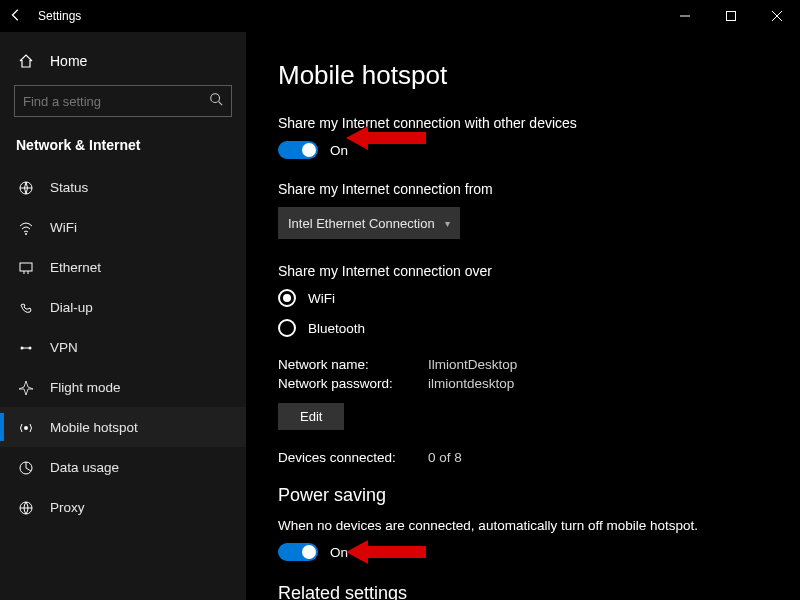 This screenshot has width=800, height=600. What do you see at coordinates (123, 149) in the screenshot?
I see `category-heading: Network & Internet` at bounding box center [123, 149].